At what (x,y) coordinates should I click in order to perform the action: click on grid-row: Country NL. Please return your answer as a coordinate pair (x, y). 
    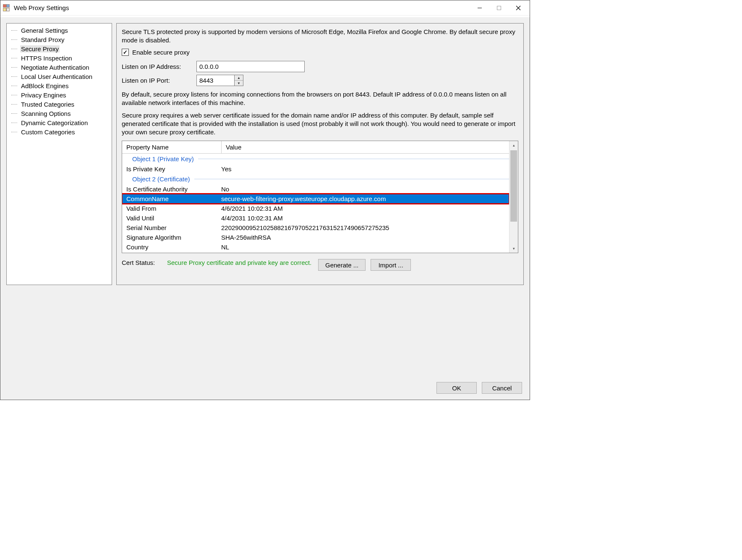
    Looking at the image, I should click on (316, 247).